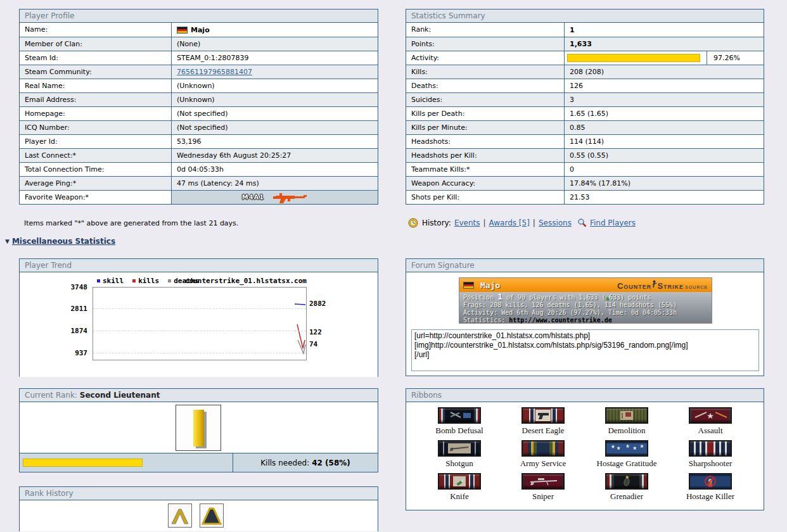 The image size is (787, 532). What do you see at coordinates (290, 198) in the screenshot?
I see `m4a1-rifle-icon` at bounding box center [290, 198].